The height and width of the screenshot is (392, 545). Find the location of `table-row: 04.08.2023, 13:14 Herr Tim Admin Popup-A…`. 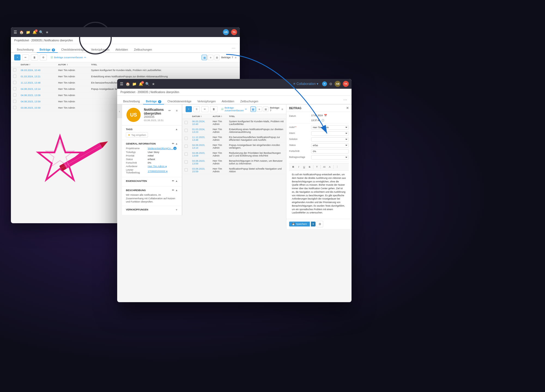

table-row: 04.08.2023, 13:14 Herr Tim Admin Popup-A… is located at coordinates (234, 146).